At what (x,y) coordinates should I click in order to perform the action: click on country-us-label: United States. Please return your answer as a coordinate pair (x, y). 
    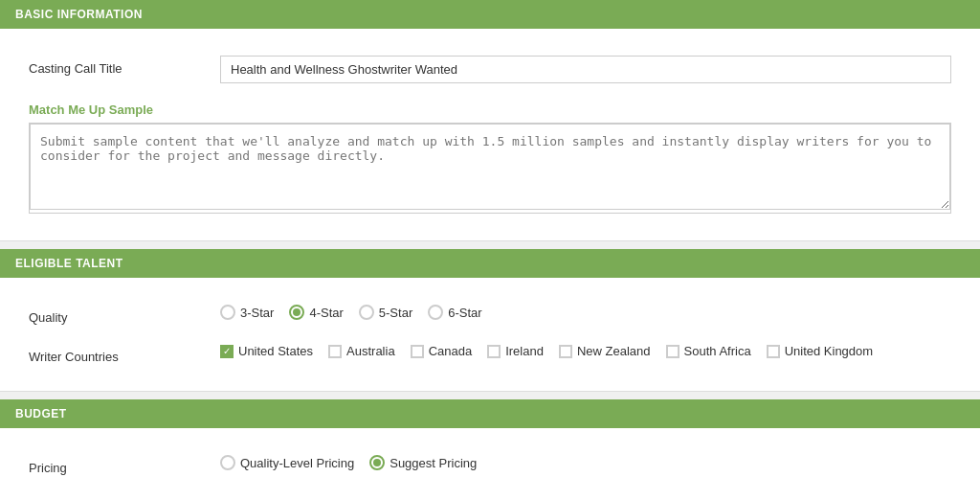
    Looking at the image, I should click on (276, 351).